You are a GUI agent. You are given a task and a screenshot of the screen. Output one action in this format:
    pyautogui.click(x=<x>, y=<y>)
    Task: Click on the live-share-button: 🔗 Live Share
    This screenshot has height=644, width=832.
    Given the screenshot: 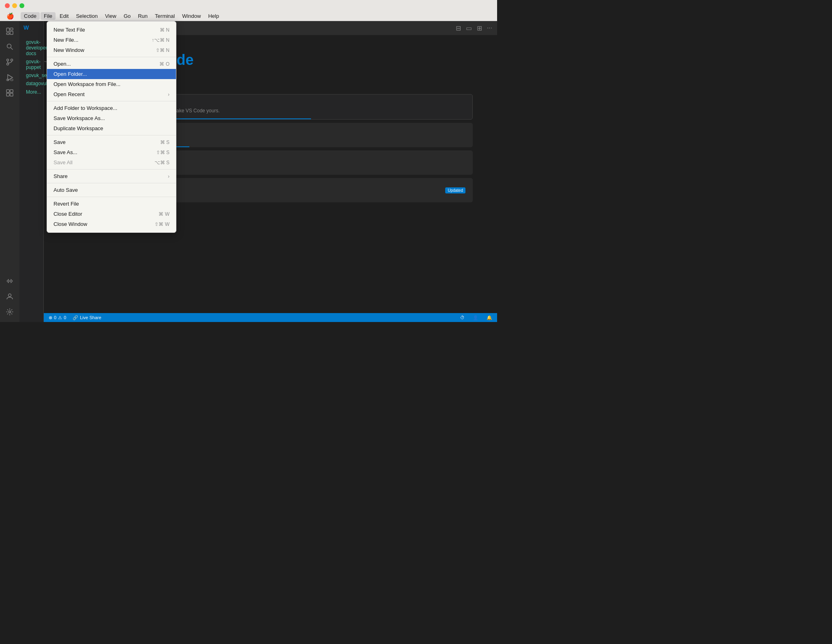 What is the action you would take?
    pyautogui.click(x=87, y=318)
    